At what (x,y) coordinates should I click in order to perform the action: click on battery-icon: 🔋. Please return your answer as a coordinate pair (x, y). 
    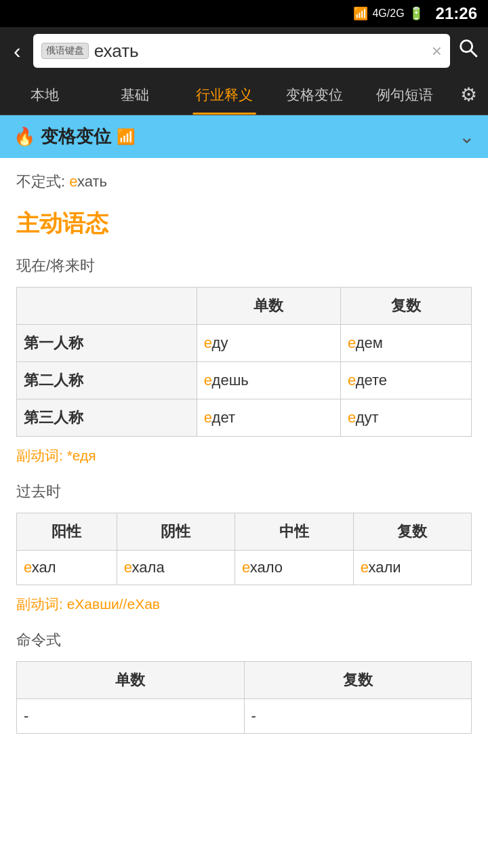
    Looking at the image, I should click on (416, 14).